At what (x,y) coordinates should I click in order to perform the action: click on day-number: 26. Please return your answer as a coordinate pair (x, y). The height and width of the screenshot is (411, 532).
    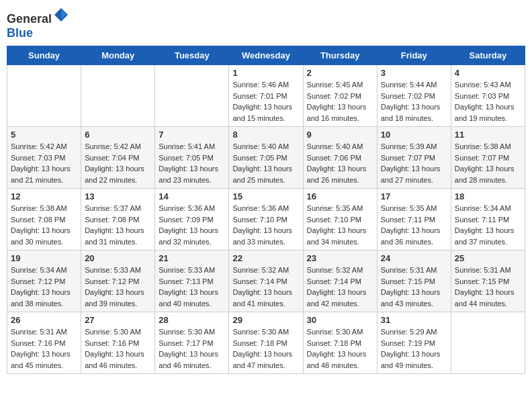
    Looking at the image, I should click on (44, 320).